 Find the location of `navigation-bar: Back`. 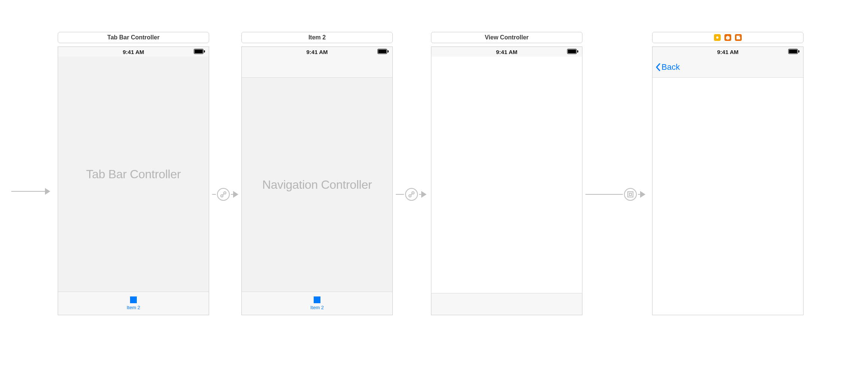

navigation-bar: Back is located at coordinates (728, 67).